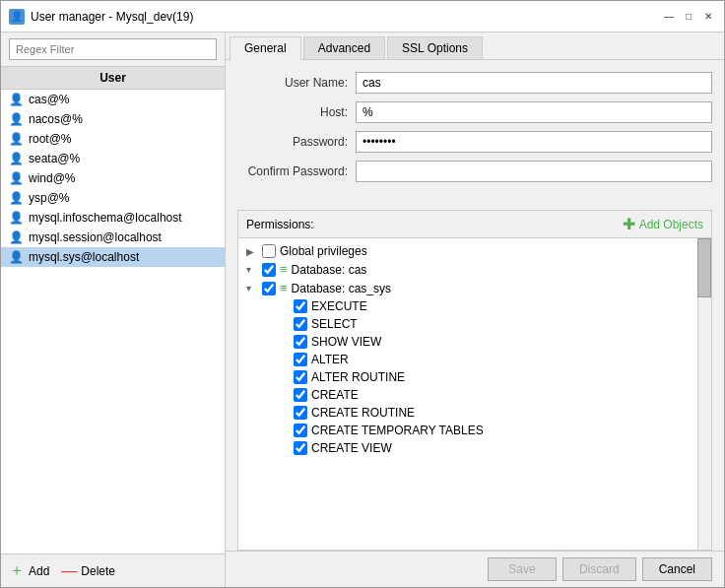 This screenshot has height=588, width=725. What do you see at coordinates (112, 570) in the screenshot?
I see `left-footer: ＋ Add — Delete` at bounding box center [112, 570].